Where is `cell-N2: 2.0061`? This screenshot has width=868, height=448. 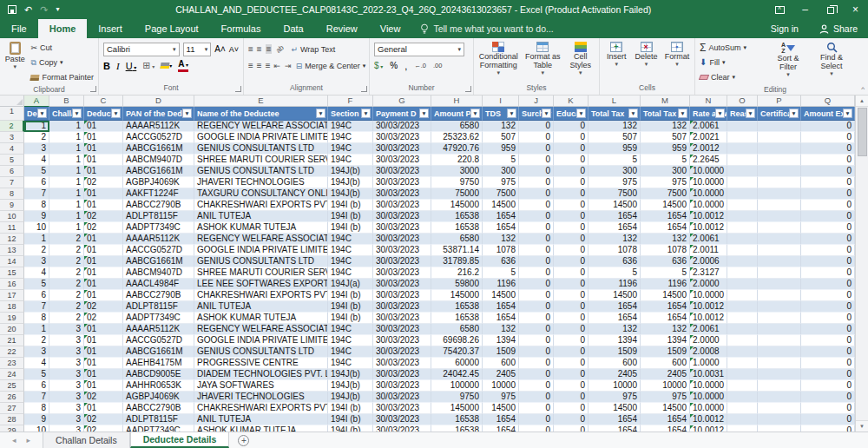 cell-N2: 2.0061 is located at coordinates (708, 127).